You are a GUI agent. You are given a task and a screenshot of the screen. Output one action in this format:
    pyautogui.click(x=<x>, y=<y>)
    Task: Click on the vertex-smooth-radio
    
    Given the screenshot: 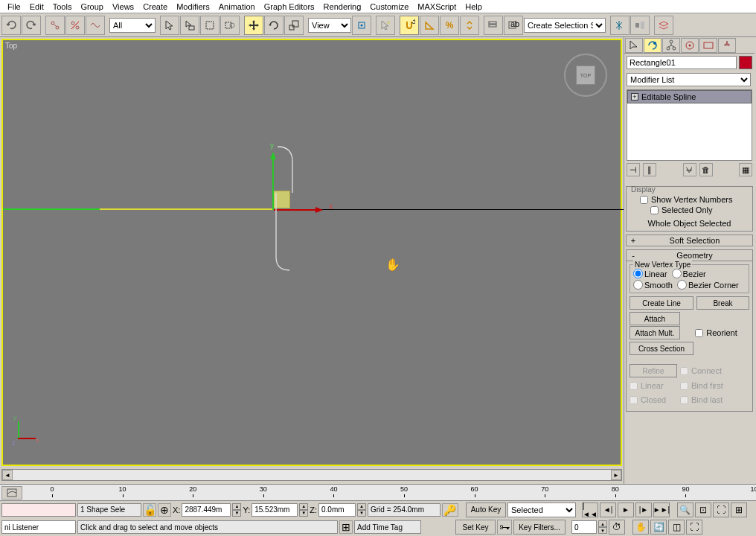 What is the action you would take?
    pyautogui.click(x=638, y=284)
    